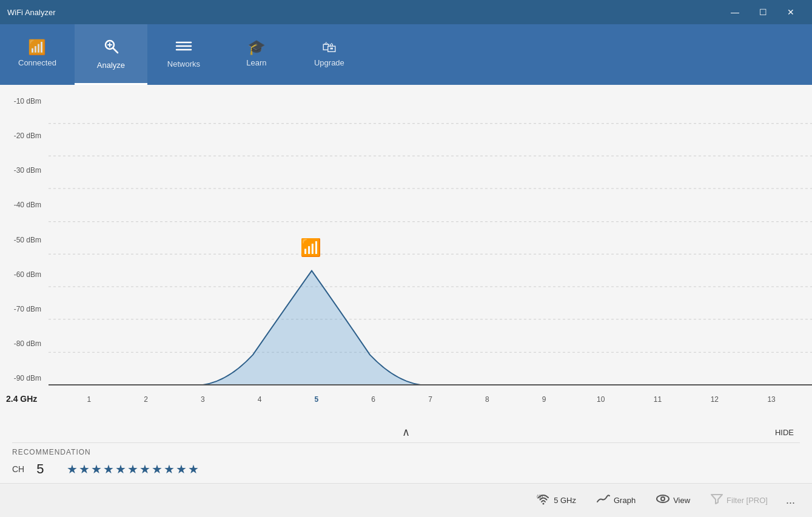 Image resolution: width=812 pixels, height=517 pixels. Describe the element at coordinates (184, 55) in the screenshot. I see `tab-networks: Networks` at that location.